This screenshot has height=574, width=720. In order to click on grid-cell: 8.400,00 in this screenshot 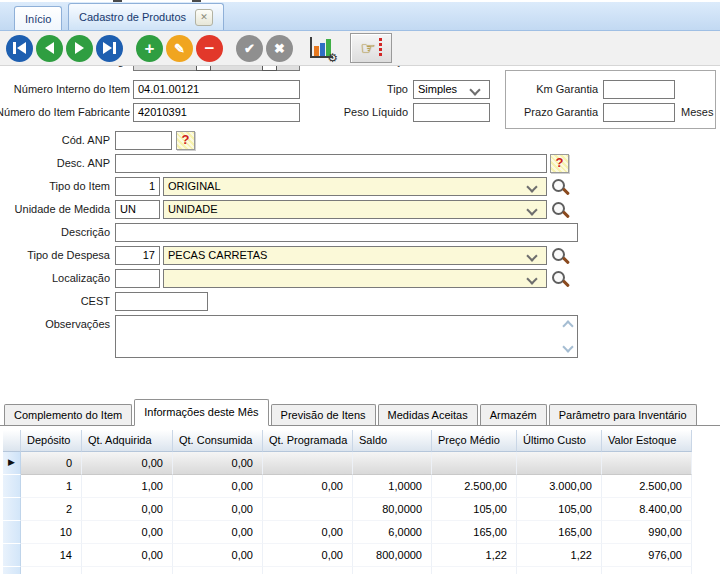, I will do `click(647, 510)`.